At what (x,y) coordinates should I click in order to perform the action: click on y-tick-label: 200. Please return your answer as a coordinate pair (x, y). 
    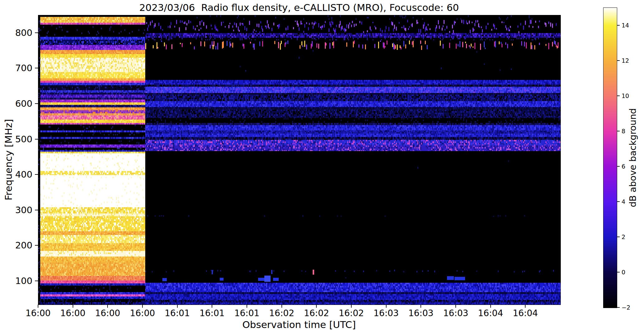
    Looking at the image, I should click on (16, 245).